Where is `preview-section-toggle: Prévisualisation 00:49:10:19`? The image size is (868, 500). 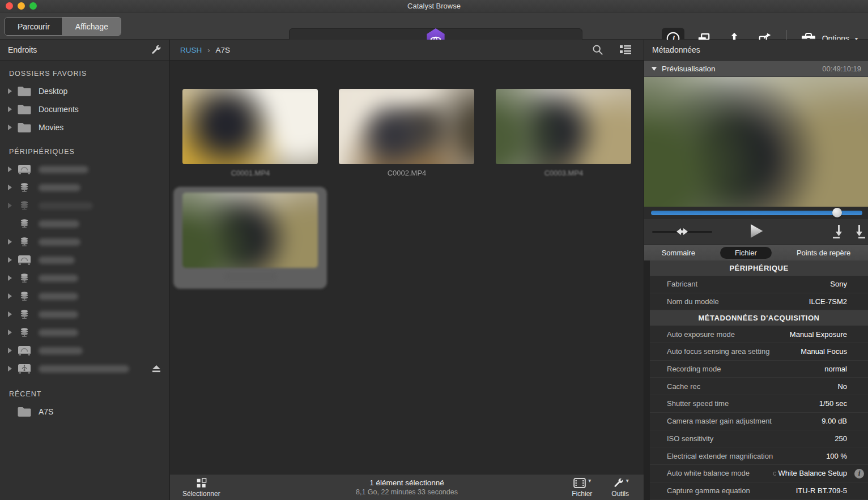
preview-section-toggle: Prévisualisation 00:49:10:19 is located at coordinates (756, 69).